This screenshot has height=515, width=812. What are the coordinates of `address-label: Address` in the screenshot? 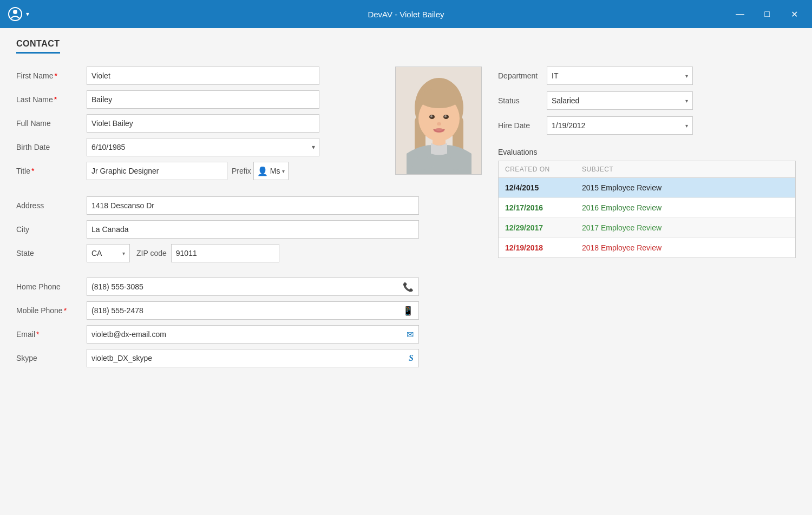 It's located at (51, 206).